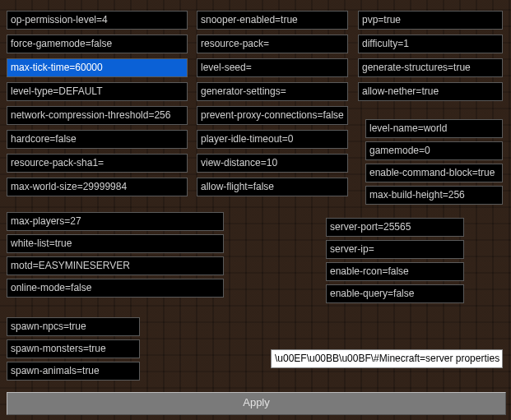  I want to click on prop-difficulty: difficulty=1, so click(430, 44).